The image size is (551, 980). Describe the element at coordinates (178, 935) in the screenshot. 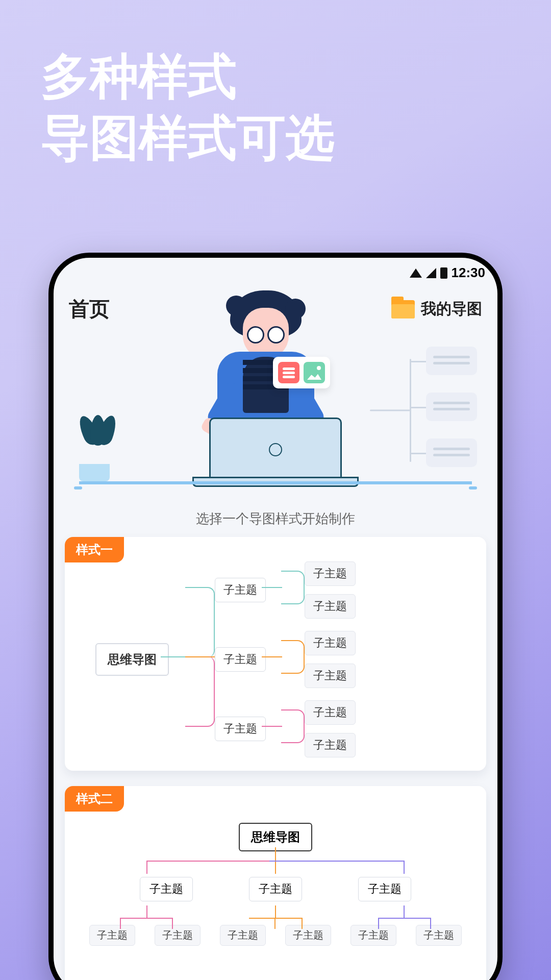

I see `mm2-leaf-2: 子主题` at that location.